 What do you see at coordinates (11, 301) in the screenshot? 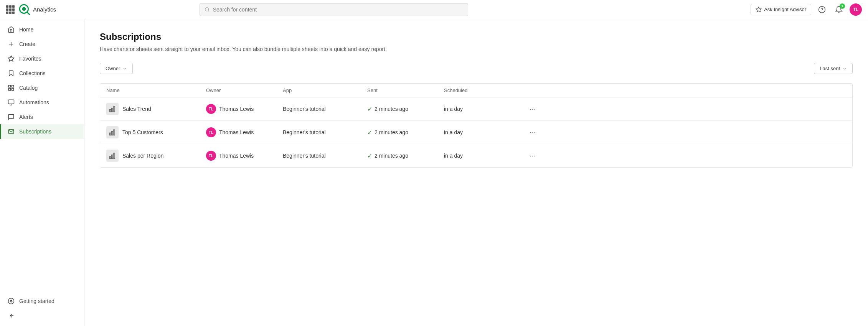
I see `rocket-icon` at bounding box center [11, 301].